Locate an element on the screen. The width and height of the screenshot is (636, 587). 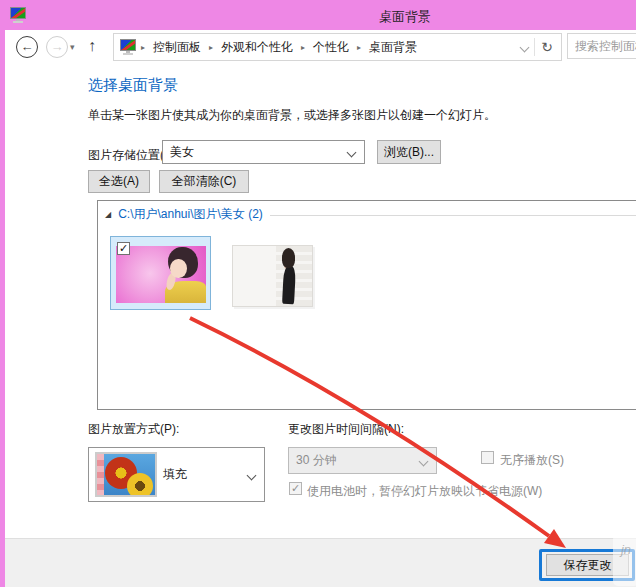
picture-position-label: 图片放置方式(P): is located at coordinates (134, 430).